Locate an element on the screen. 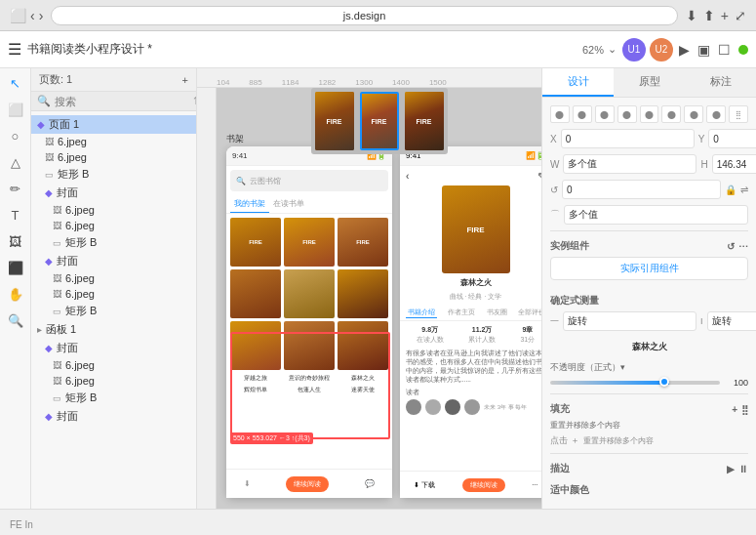 Image resolution: width=756 pixels, height=535 pixels. present-icon: ▣ is located at coordinates (704, 50).